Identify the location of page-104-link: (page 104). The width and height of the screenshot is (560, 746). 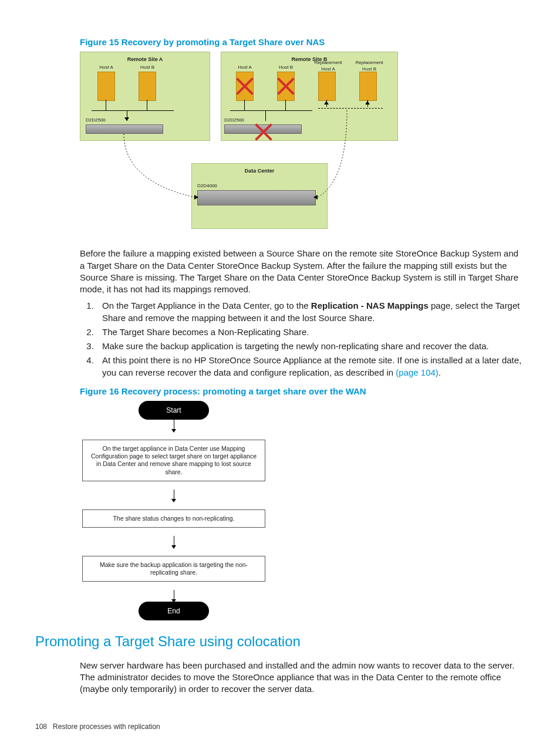
(417, 372).